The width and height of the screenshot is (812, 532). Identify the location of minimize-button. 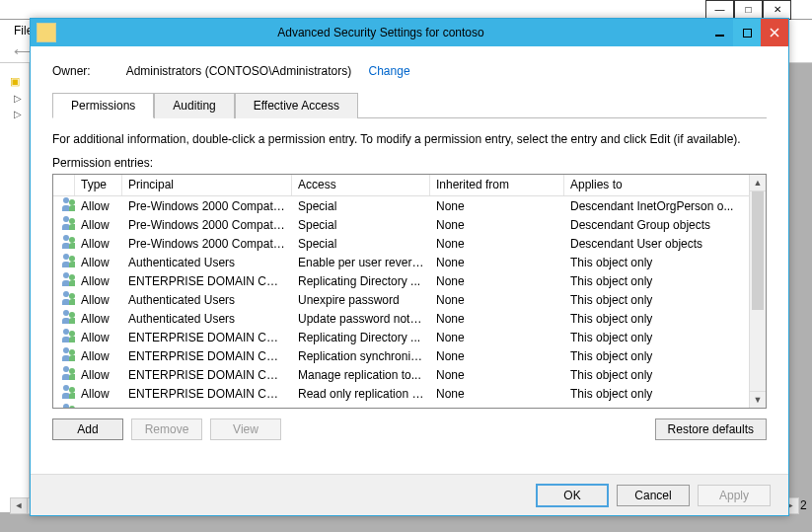
(719, 33).